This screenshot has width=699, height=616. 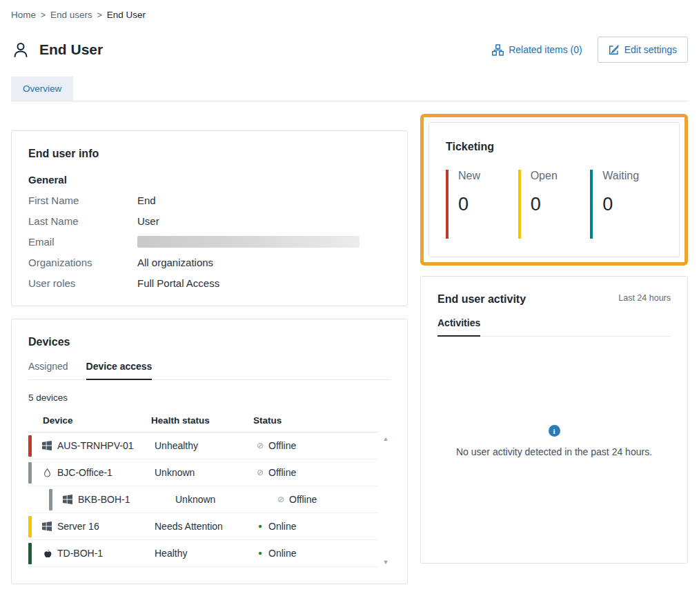 I want to click on field-value: End, so click(x=146, y=200).